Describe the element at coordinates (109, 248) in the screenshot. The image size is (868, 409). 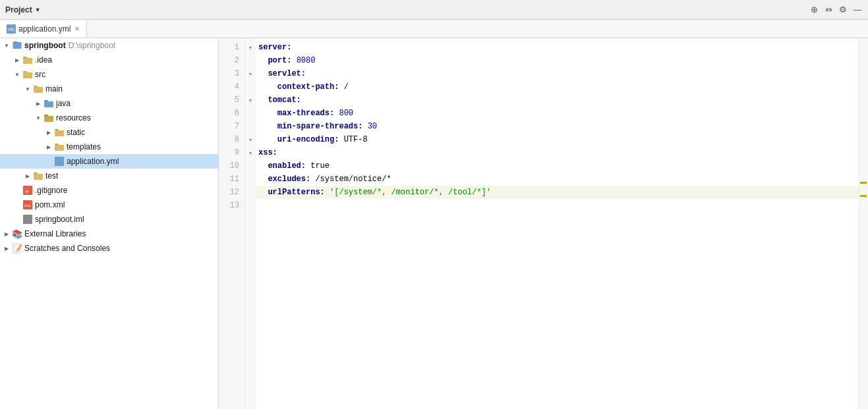
I see `sidebar-item-scratches: 📝 Scratches and Consoles` at that location.